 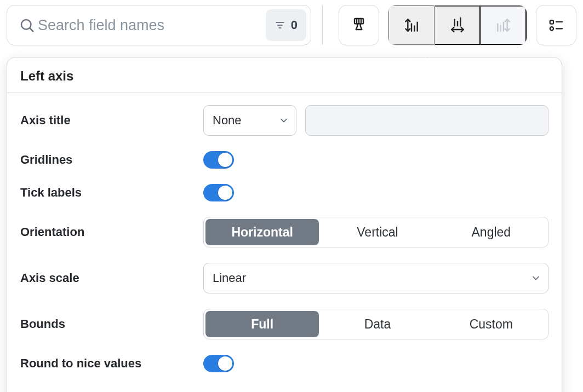 What do you see at coordinates (504, 25) in the screenshot?
I see `right-axis-button` at bounding box center [504, 25].